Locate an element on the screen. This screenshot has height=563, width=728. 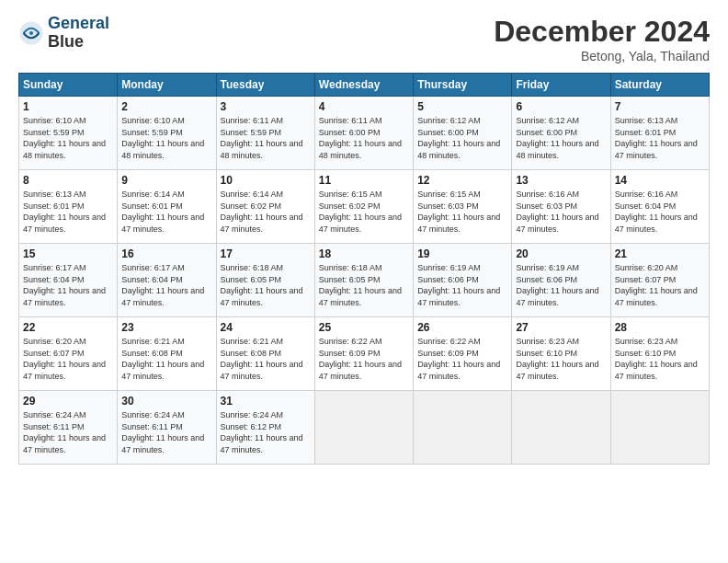
day-number: 20 is located at coordinates (561, 254).